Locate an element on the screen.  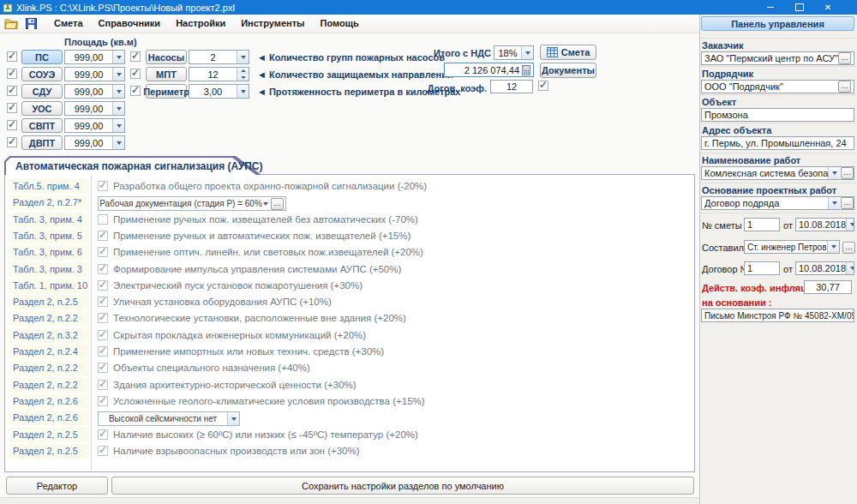
system-button-sdu: СДУ is located at coordinates (42, 91).